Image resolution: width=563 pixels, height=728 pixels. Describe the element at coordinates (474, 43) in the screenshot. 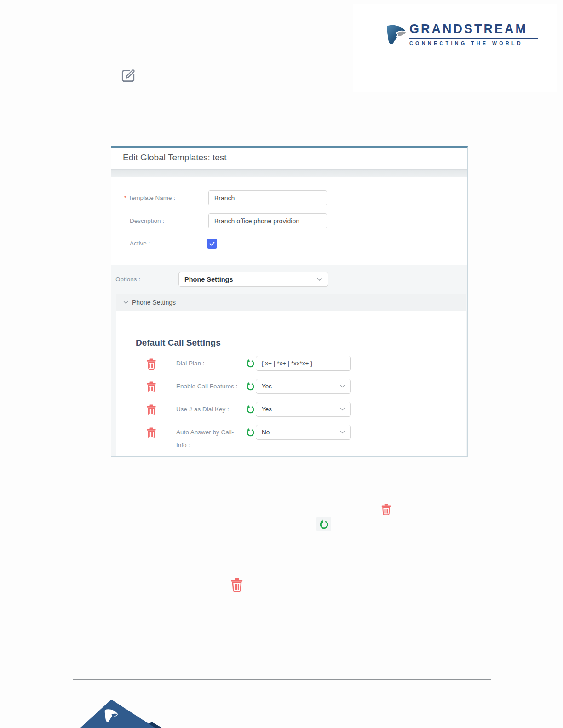

I see `brand-tagline: CONNECTING THE WORLD` at that location.